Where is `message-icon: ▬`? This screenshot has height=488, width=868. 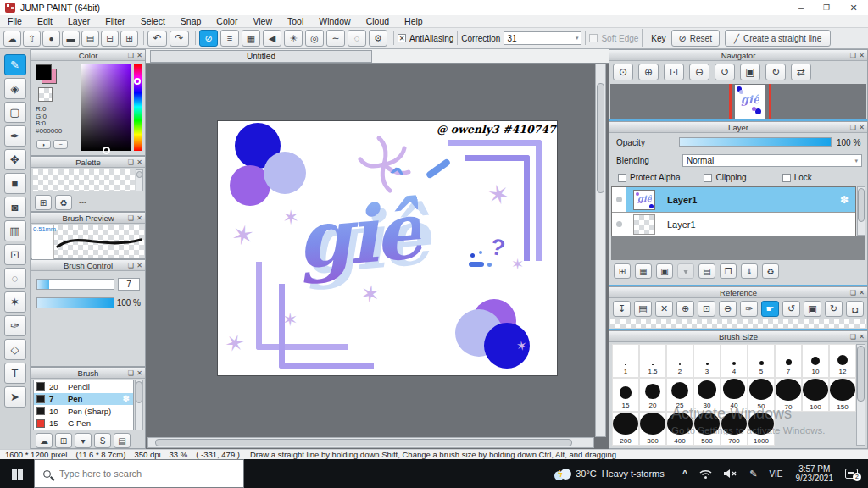 message-icon: ▬ is located at coordinates (71, 39).